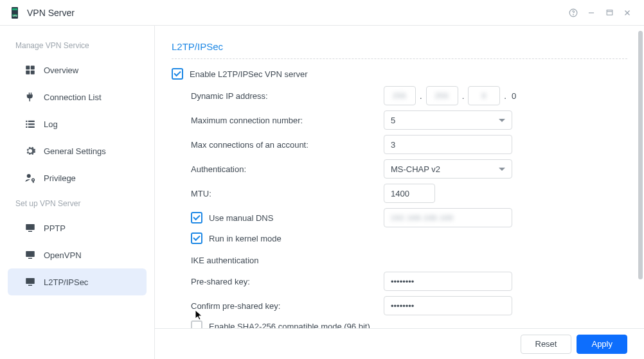 The height and width of the screenshot is (359, 644). I want to click on sidebar-item-label: Privilege, so click(60, 179).